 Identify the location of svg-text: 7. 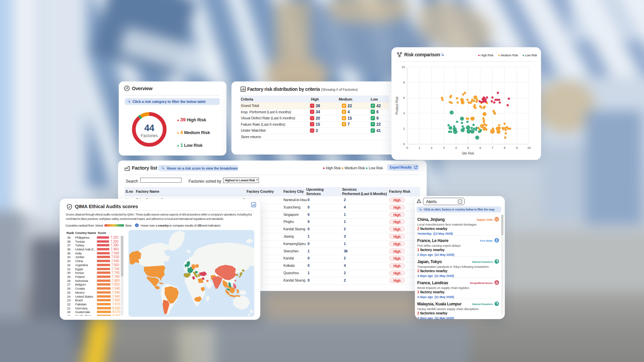
(492, 147).